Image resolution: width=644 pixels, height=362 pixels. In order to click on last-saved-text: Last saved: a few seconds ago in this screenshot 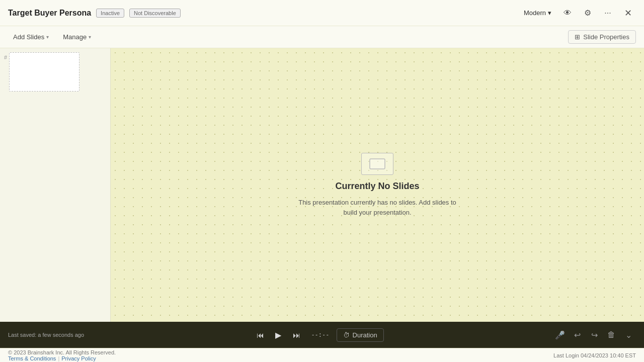, I will do `click(46, 335)`.